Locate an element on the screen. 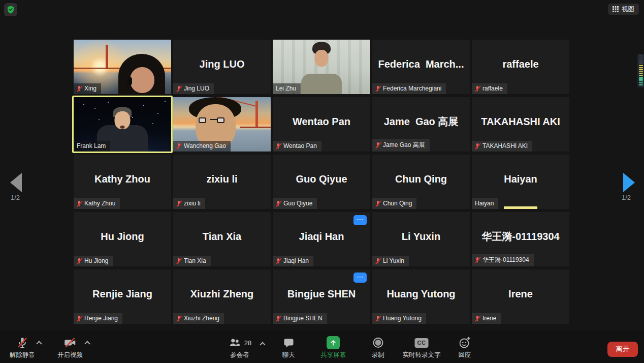 The height and width of the screenshot is (363, 644). reactions-smiley-icon is located at coordinates (465, 343).